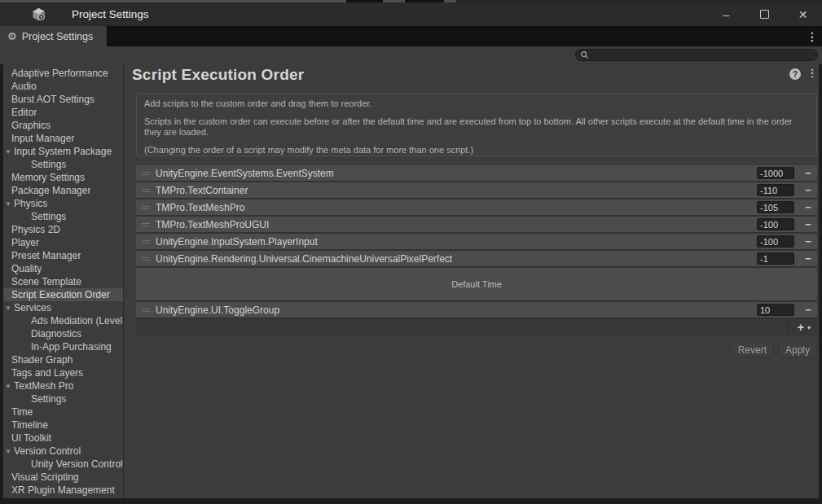 This screenshot has height=504, width=822. Describe the element at coordinates (64, 269) in the screenshot. I see `sidebar-item-quality: Quality` at that location.